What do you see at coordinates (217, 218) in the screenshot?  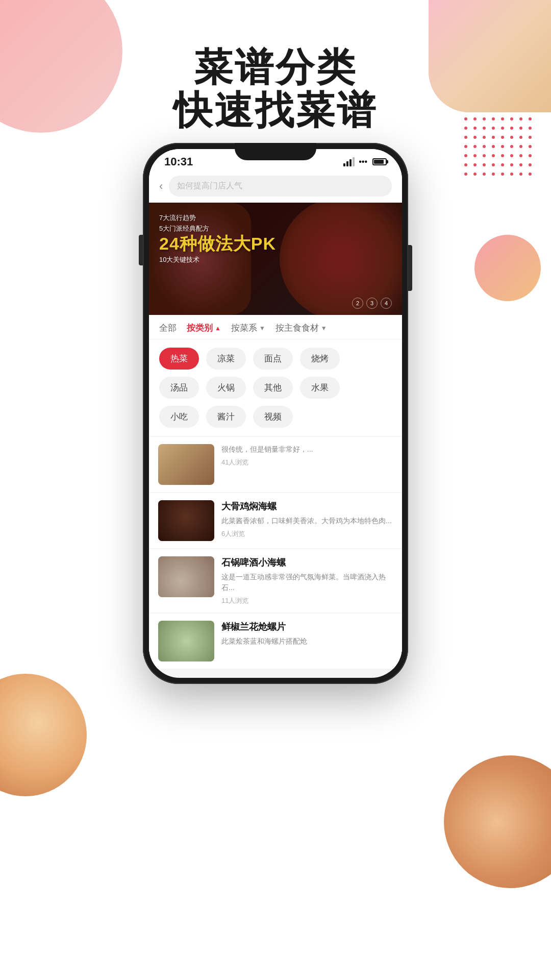 I see `banner-line1: 7大流行趋势` at bounding box center [217, 218].